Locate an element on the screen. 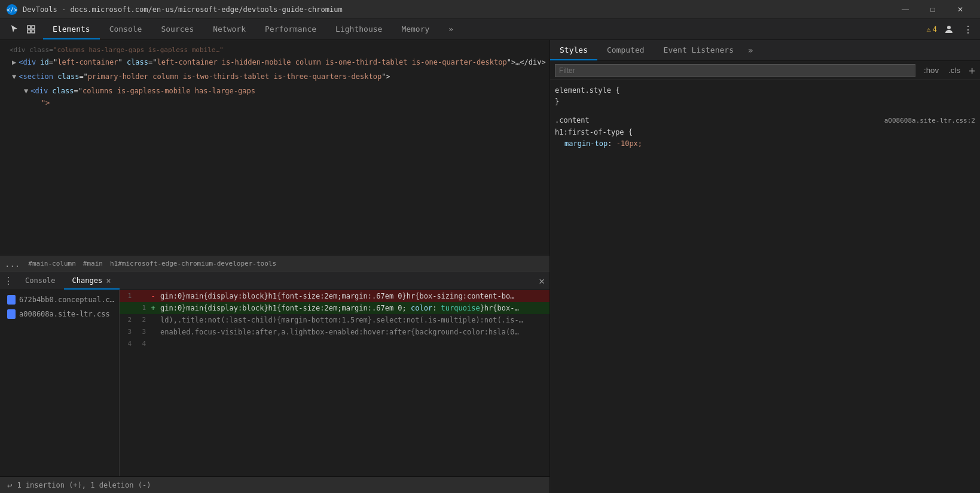 The height and width of the screenshot is (493, 980). diff-content-context-3: enabled.focus-visible:after,a.lightbox-e… is located at coordinates (354, 332).